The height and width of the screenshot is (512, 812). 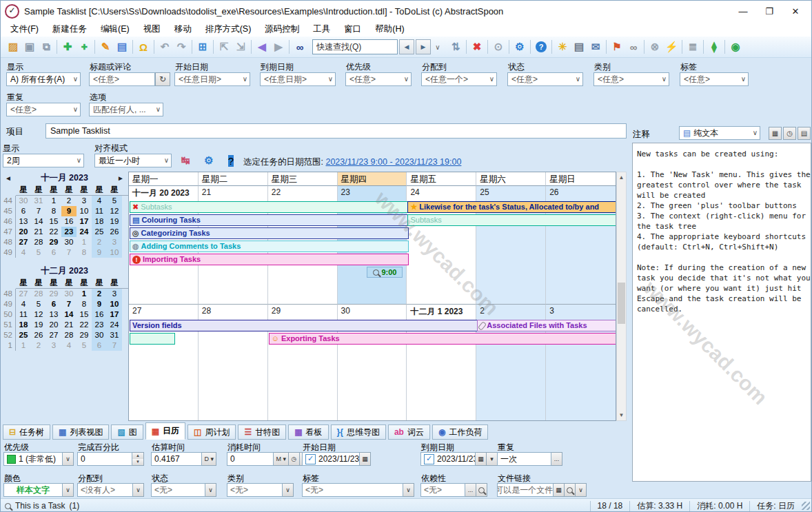 I want to click on field-value: 0.4167, so click(x=176, y=459).